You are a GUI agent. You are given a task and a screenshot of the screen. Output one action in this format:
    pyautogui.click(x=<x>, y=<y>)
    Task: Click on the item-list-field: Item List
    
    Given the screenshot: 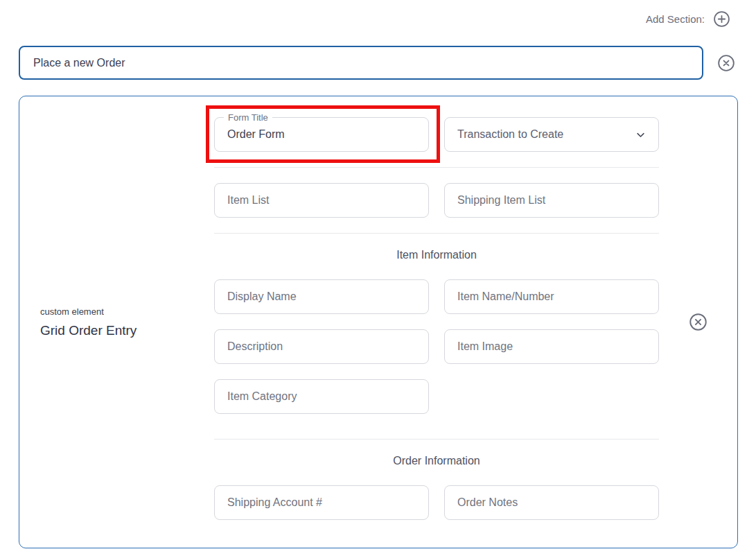 What is the action you would take?
    pyautogui.click(x=322, y=200)
    